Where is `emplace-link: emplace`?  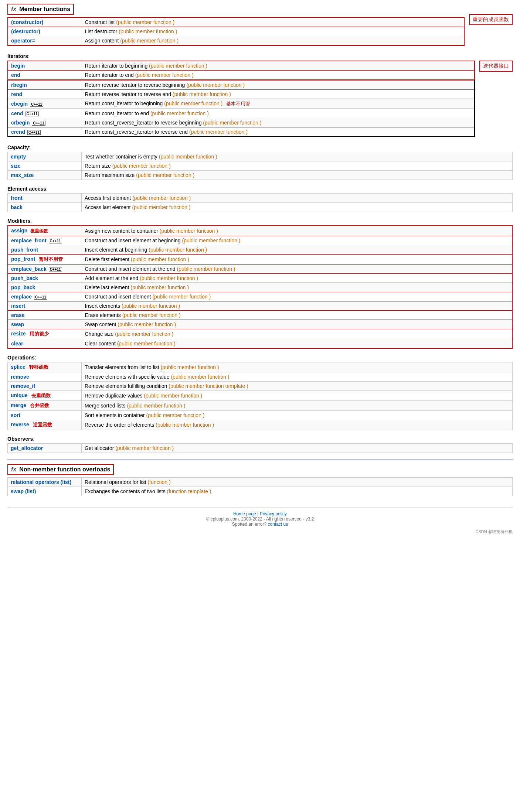 emplace-link: emplace is located at coordinates (21, 297).